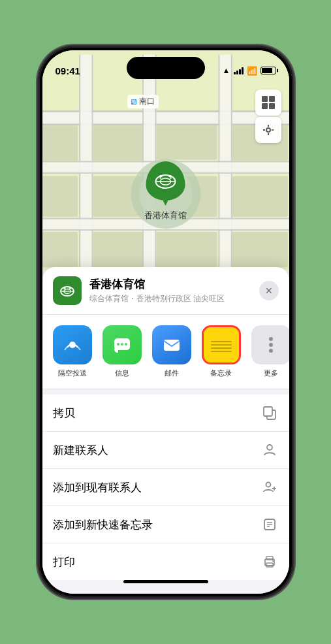  Describe the element at coordinates (143, 102) in the screenshot. I see `map-location-label: 地 南口` at that location.